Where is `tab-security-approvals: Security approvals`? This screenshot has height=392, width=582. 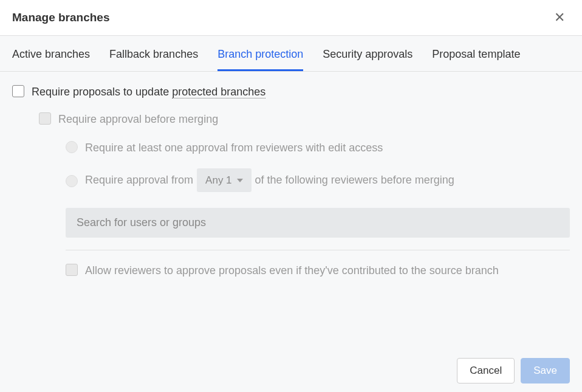
tab-security-approvals: Security approvals is located at coordinates (368, 59).